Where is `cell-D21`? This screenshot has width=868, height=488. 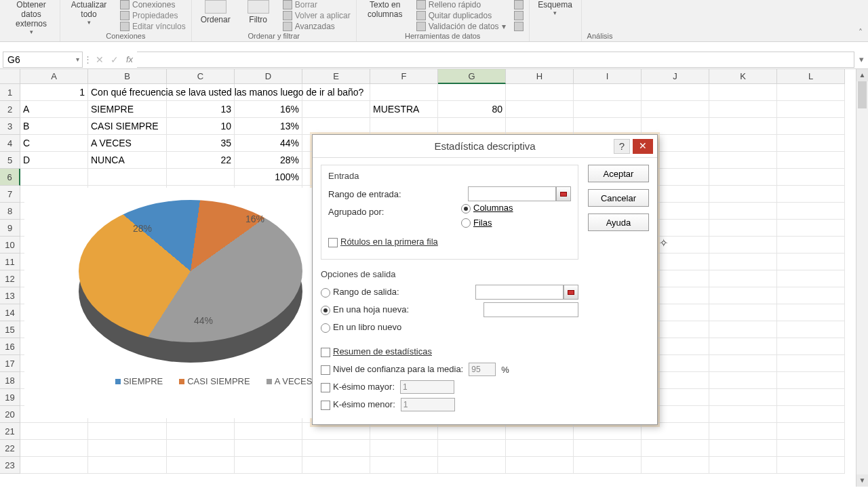
cell-D21 is located at coordinates (269, 431).